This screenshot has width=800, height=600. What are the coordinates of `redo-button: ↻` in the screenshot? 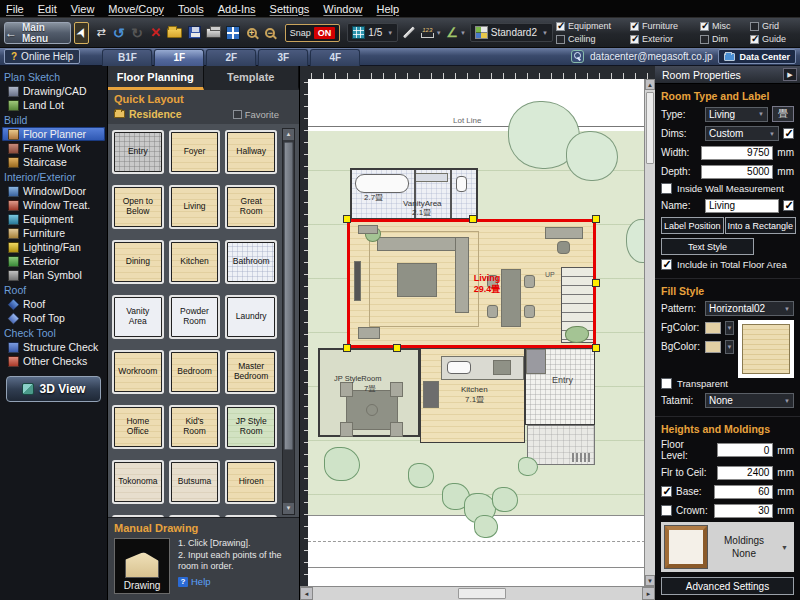 It's located at (137, 33).